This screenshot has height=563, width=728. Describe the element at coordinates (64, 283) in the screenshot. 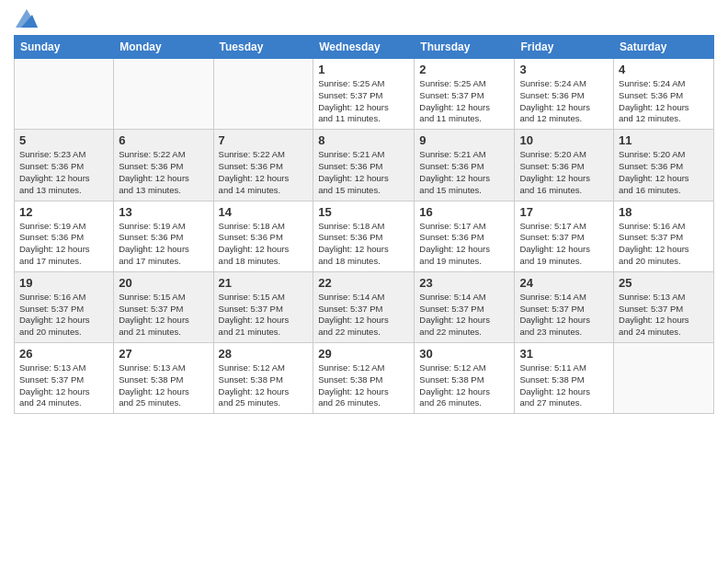

I see `day-number: 19` at that location.